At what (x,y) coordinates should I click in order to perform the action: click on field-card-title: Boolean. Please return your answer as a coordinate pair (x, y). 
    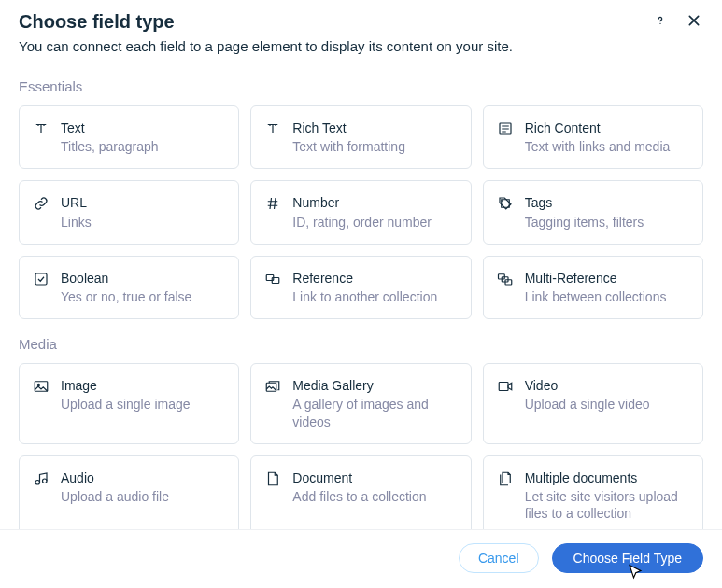
    Looking at the image, I should click on (143, 278).